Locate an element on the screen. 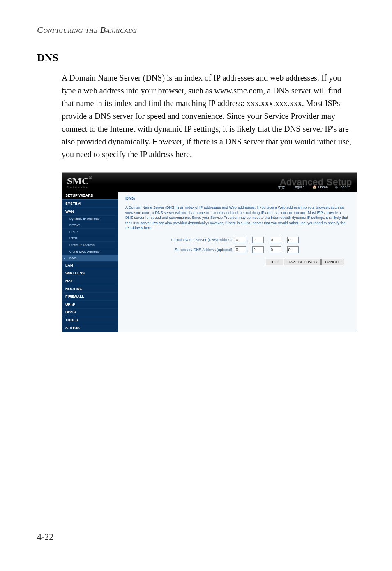  topnav-home-label: Home is located at coordinates (323, 187).